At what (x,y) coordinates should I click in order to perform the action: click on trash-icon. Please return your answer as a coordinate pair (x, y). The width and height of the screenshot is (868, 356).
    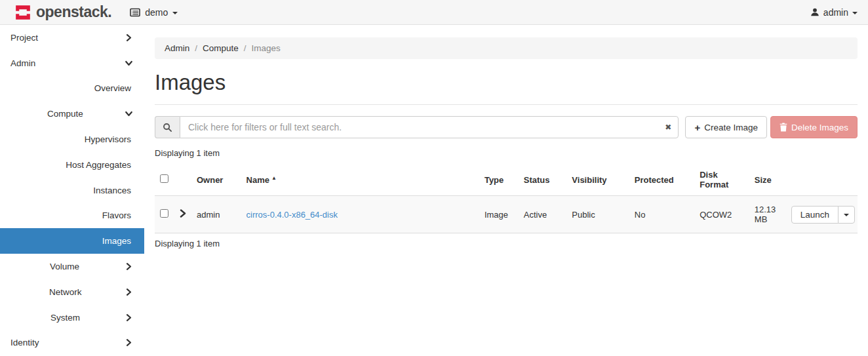
    Looking at the image, I should click on (783, 127).